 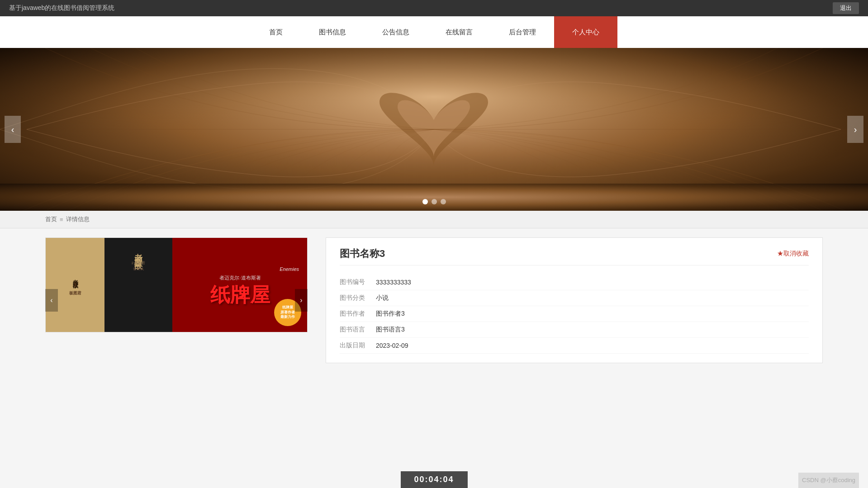 I want to click on book-title: 图书名称3, so click(x=362, y=254).